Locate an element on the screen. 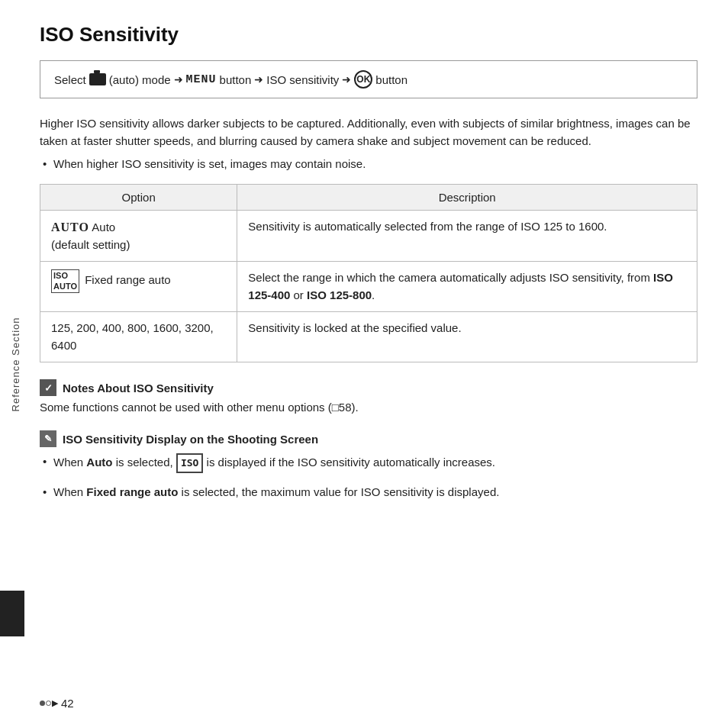 The image size is (728, 728). intro-paragraph: Higher ISO sensitivity allows darker sub… is located at coordinates (369, 133).